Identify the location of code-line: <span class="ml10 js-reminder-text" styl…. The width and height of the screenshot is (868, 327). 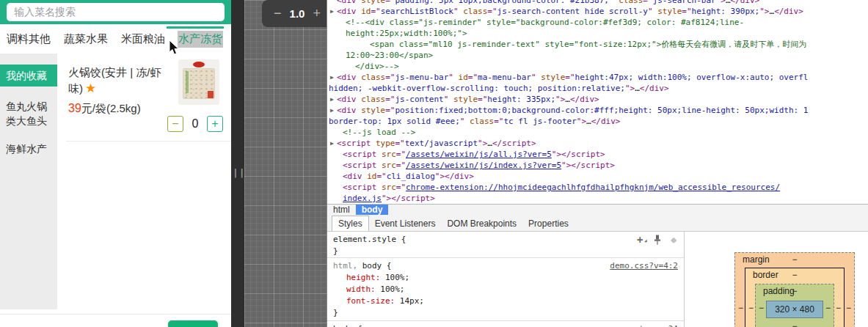
(597, 44).